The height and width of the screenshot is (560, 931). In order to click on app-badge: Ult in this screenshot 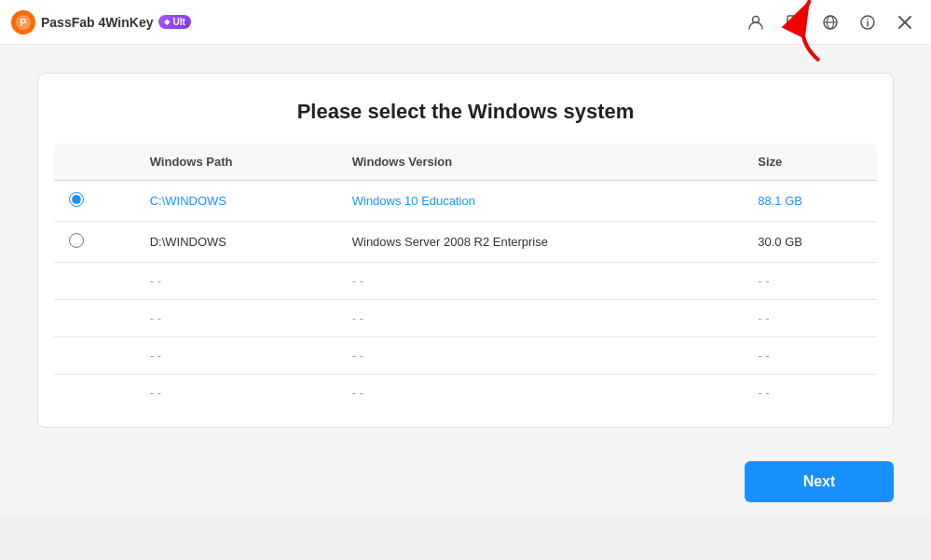, I will do `click(174, 22)`.